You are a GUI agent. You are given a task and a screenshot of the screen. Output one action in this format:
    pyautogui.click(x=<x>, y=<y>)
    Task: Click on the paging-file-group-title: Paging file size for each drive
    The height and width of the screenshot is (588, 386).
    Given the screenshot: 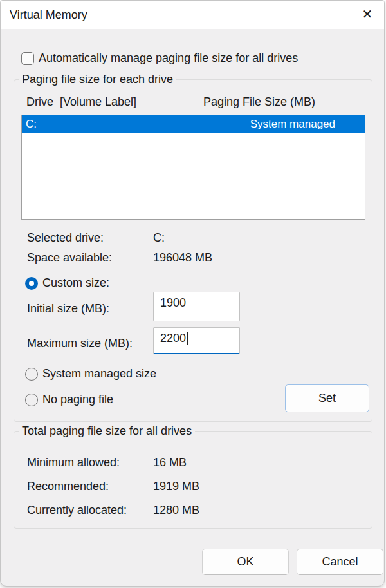 What is the action you would take?
    pyautogui.click(x=98, y=79)
    